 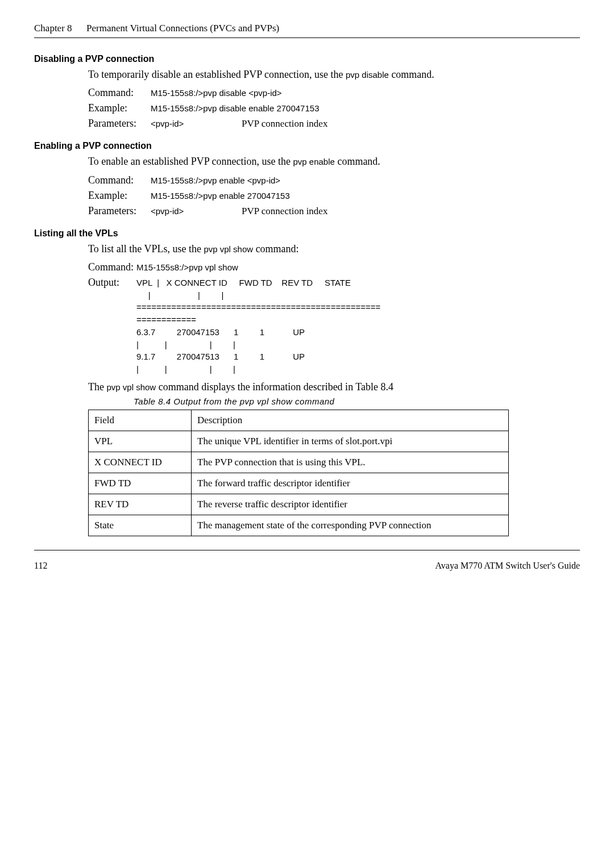 I want to click on info-table: Field Description VPL The unique VPL ide…, so click(x=298, y=473).